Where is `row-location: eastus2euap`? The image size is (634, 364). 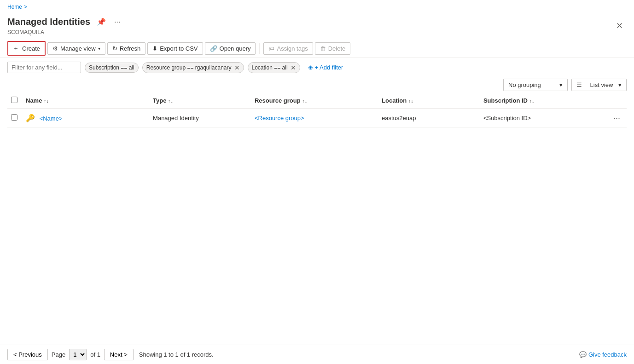 row-location: eastus2euap is located at coordinates (399, 118).